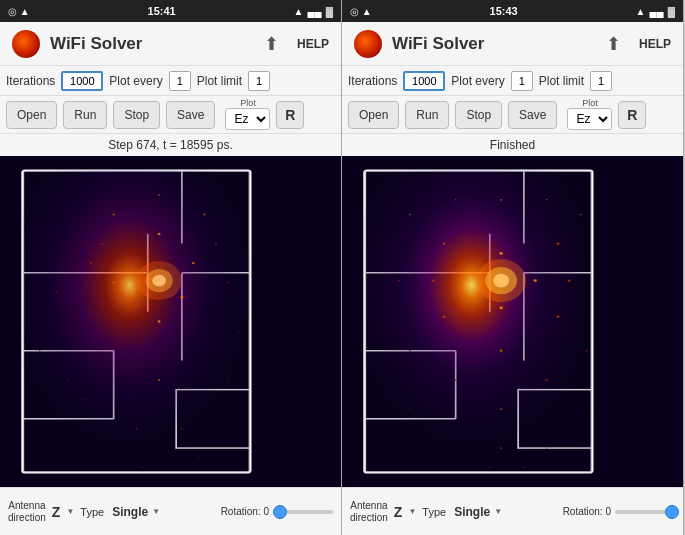 This screenshot has height=535, width=685. What do you see at coordinates (361, 12) in the screenshot?
I see `status-left-icons-right: ◎ ▲` at bounding box center [361, 12].